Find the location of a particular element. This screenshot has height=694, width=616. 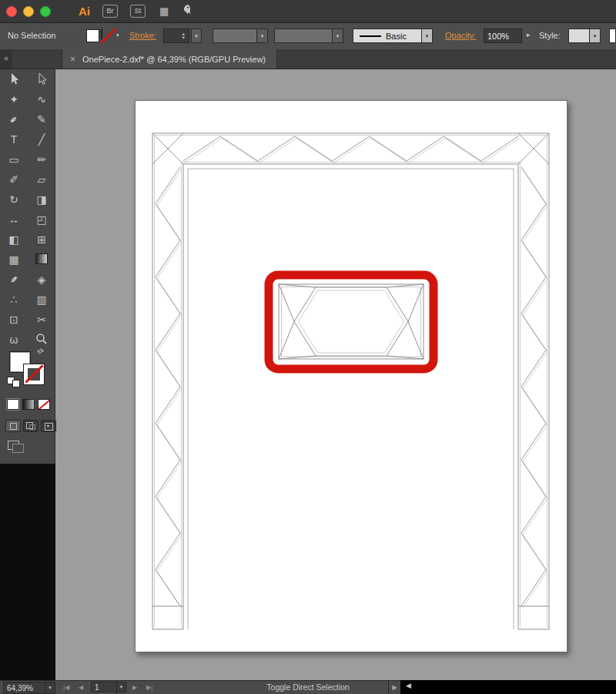

opacity-input: 100% is located at coordinates (503, 35).